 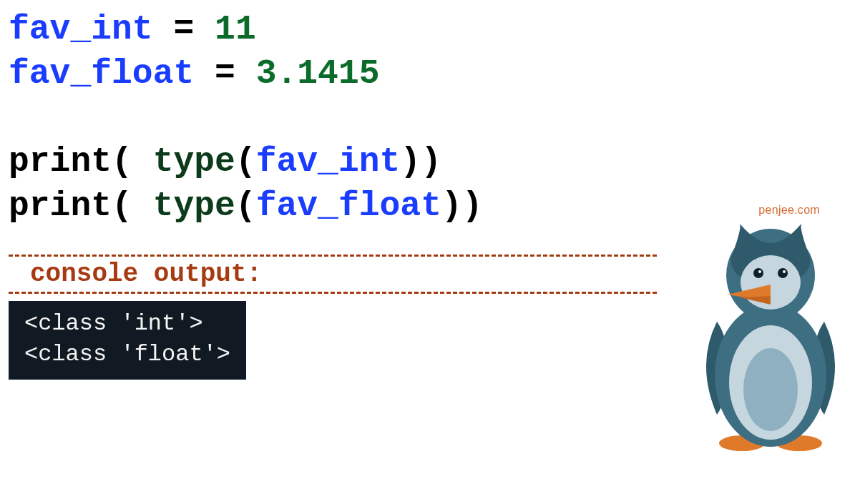 What do you see at coordinates (333, 275) in the screenshot?
I see `console-output-label: console output:` at bounding box center [333, 275].